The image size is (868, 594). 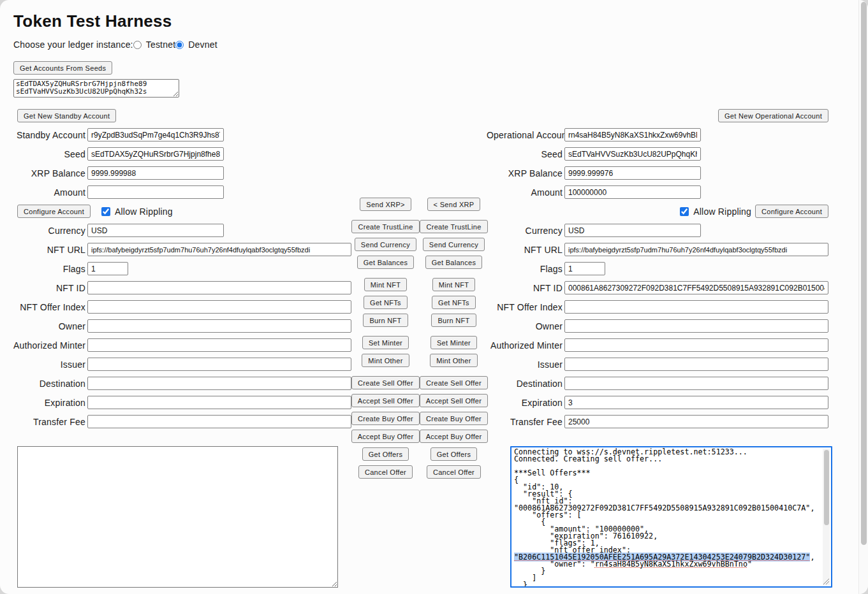 What do you see at coordinates (385, 320) in the screenshot?
I see `standby-burn-nft-button: Burn NFT` at bounding box center [385, 320].